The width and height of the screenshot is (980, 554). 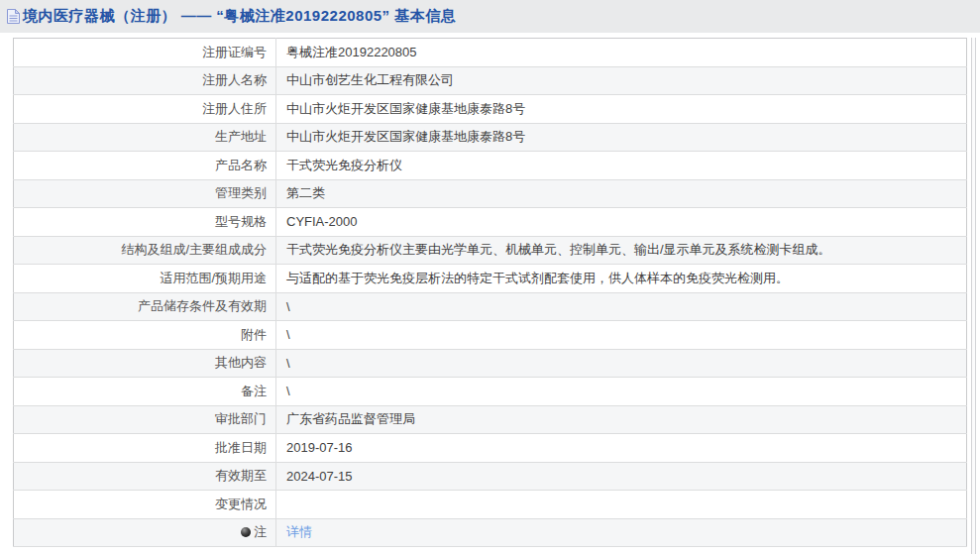 I want to click on row-label: 批准日期, so click(x=241, y=448).